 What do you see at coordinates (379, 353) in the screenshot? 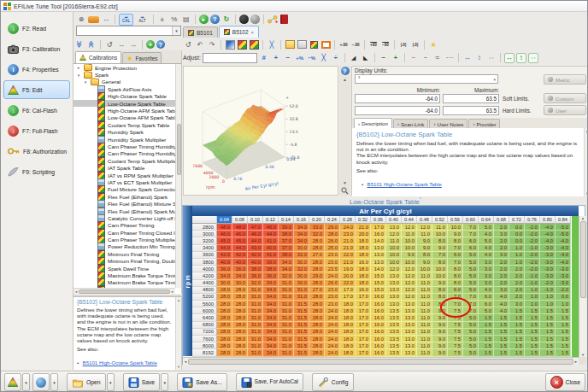
I see `table-cell: 16.0` at bounding box center [379, 353].